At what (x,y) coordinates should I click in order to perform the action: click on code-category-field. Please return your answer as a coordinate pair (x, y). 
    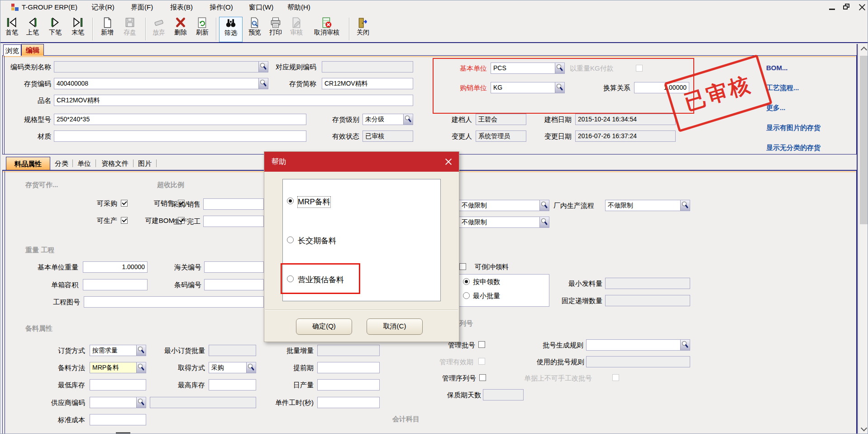
    Looking at the image, I should click on (161, 67).